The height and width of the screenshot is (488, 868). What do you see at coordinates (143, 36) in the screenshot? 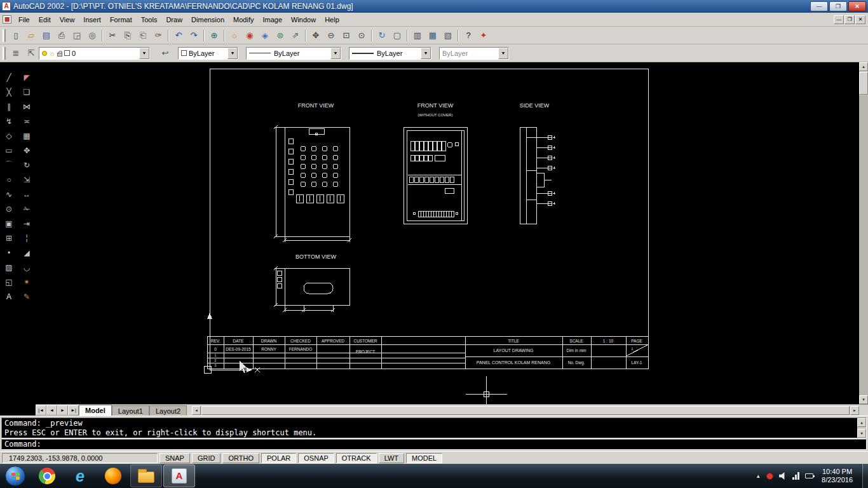
I see `toolbar-button-paste: ⎗` at bounding box center [143, 36].